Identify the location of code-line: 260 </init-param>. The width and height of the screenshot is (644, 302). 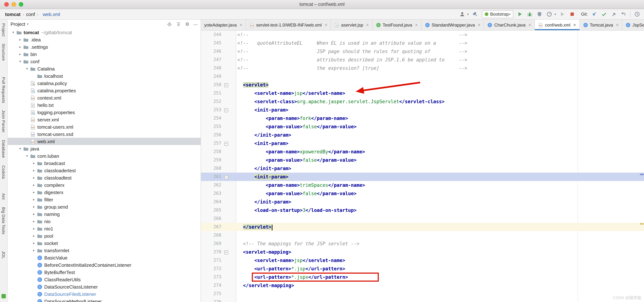
(422, 168).